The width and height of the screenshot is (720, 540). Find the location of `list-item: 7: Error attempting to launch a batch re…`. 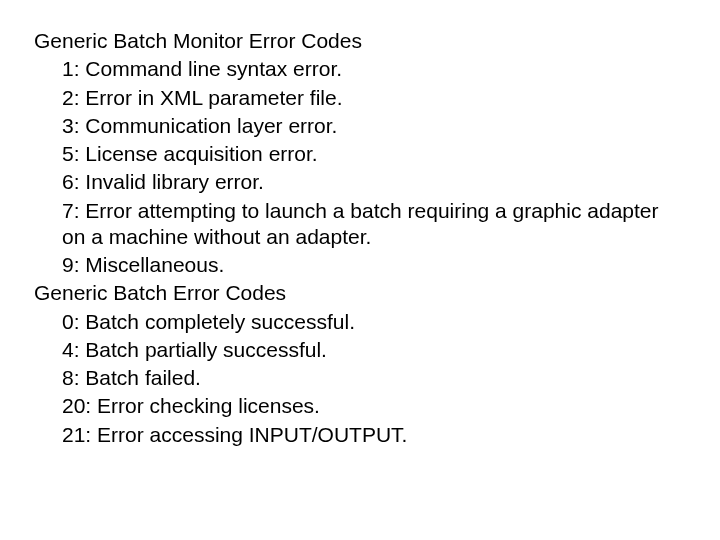

list-item: 7: Error attempting to launch a batch re… is located at coordinates (371, 224).